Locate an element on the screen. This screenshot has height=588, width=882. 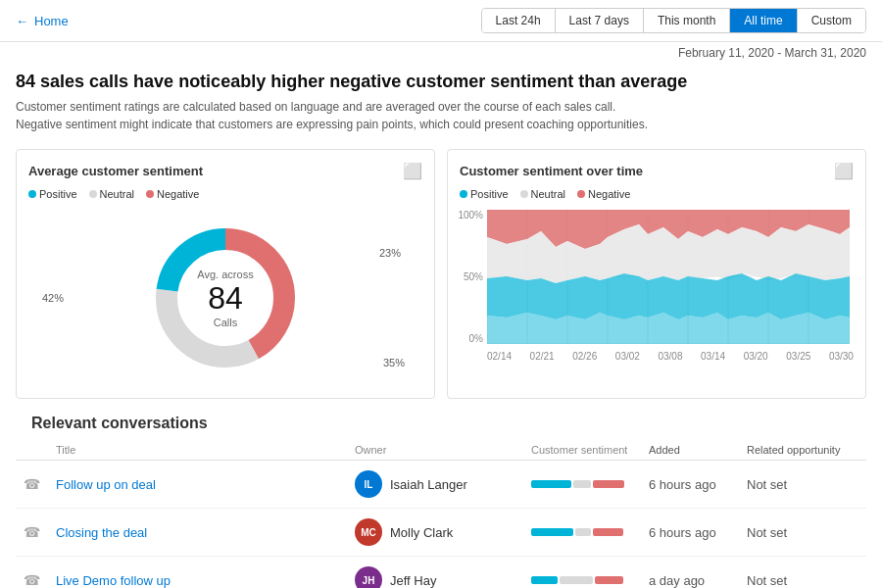
main-header: 84 sales calls have noticeably higher ne… is located at coordinates (441, 100).